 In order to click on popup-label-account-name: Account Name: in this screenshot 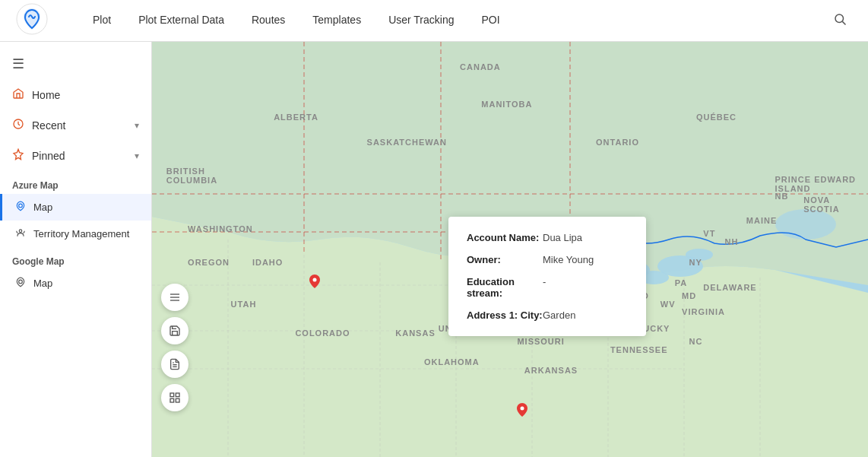, I will do `click(505, 237)`.